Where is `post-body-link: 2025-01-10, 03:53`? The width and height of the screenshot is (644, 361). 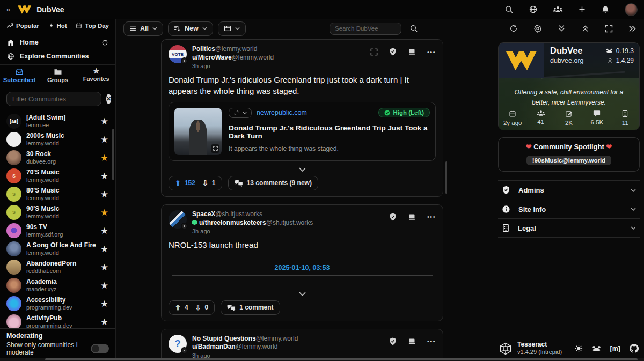 post-body-link: 2025-01-10, 03:53 is located at coordinates (302, 268).